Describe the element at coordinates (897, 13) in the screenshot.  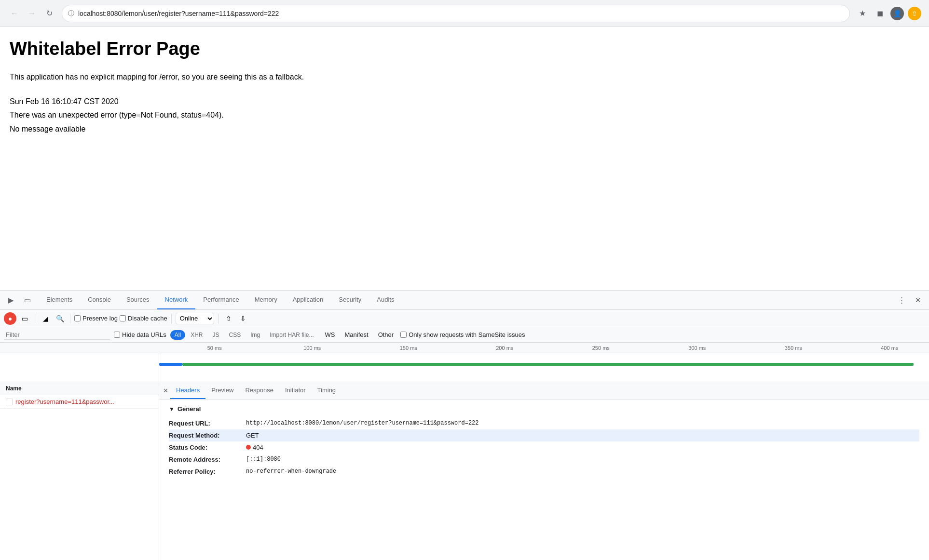
I see `profile-icon: 👤` at that location.